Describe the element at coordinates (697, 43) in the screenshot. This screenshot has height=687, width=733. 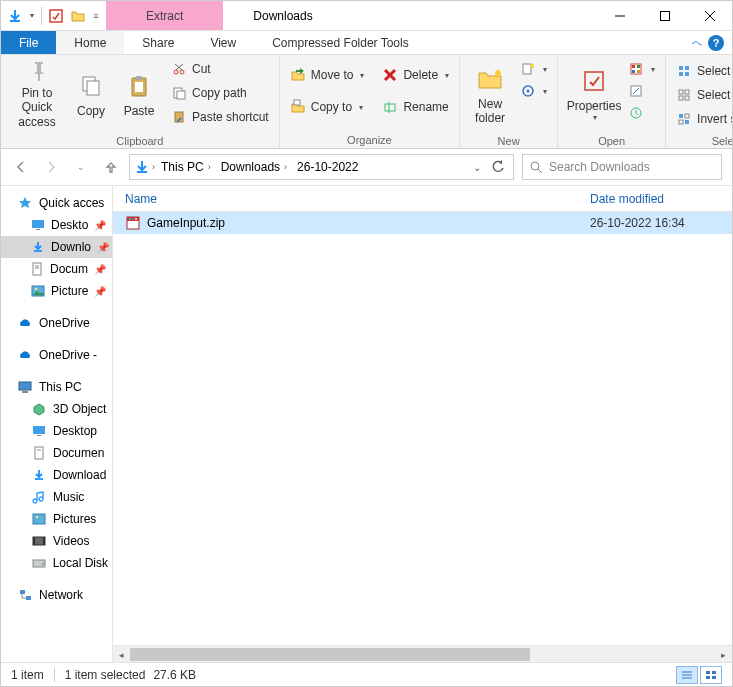
I see `ribbon-collapse-icon: へ` at that location.